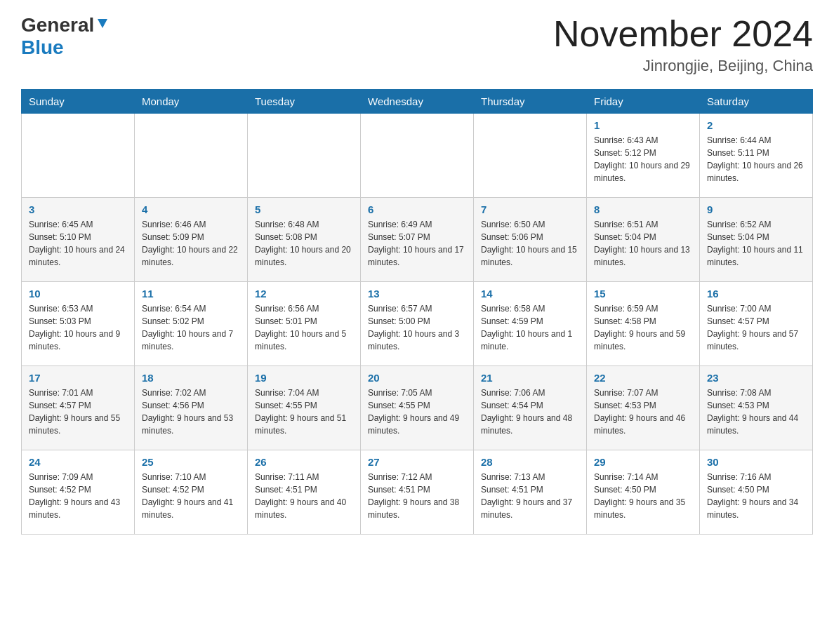  Describe the element at coordinates (643, 492) in the screenshot. I see `calendar-cell: 29Sunrise: 7:14 AM Sunset: 4:50 PM Dayli…` at that location.